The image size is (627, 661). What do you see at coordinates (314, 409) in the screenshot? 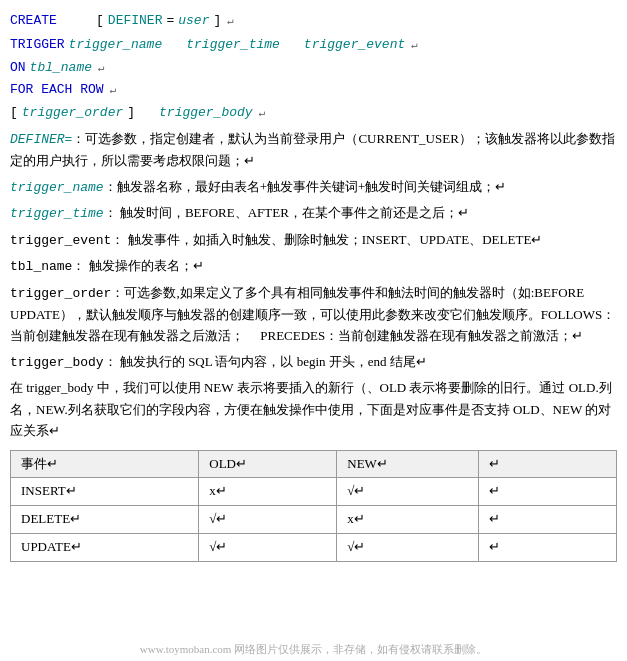
I see `para-new-old: 在 trigger_body 中，我们可以使用 NEW 表示将要插入的新行（、O…` at bounding box center [314, 409].